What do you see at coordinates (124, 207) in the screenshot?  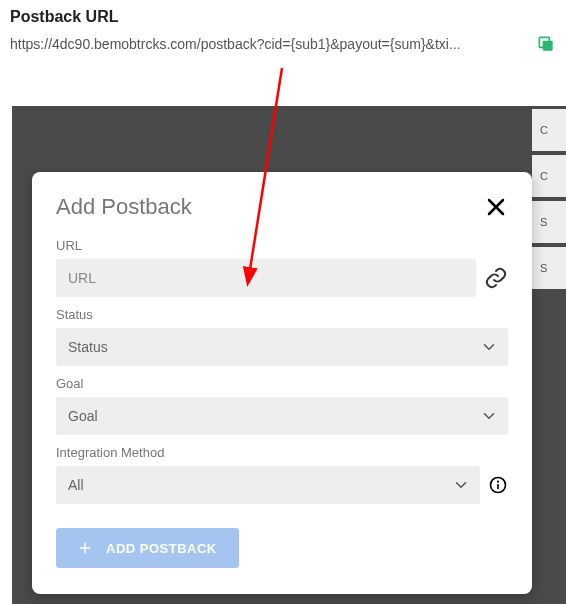 I see `dialog-title: Add Postback` at bounding box center [124, 207].